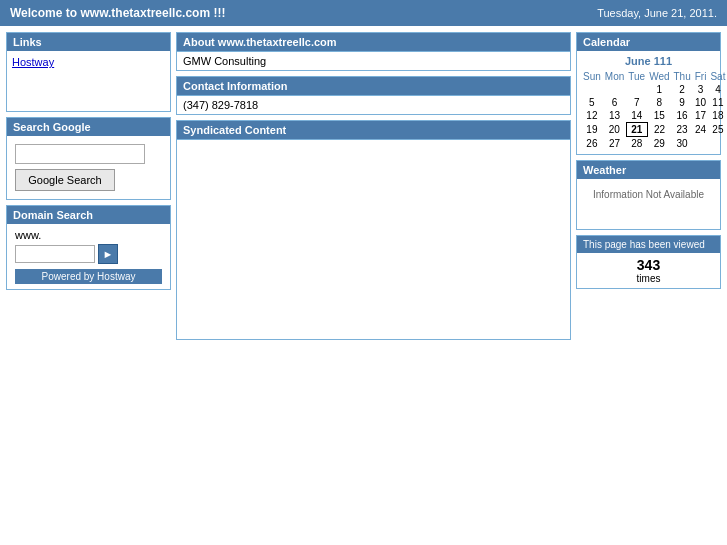 The width and height of the screenshot is (727, 545). I want to click on weather-body: Information Not Available, so click(648, 204).